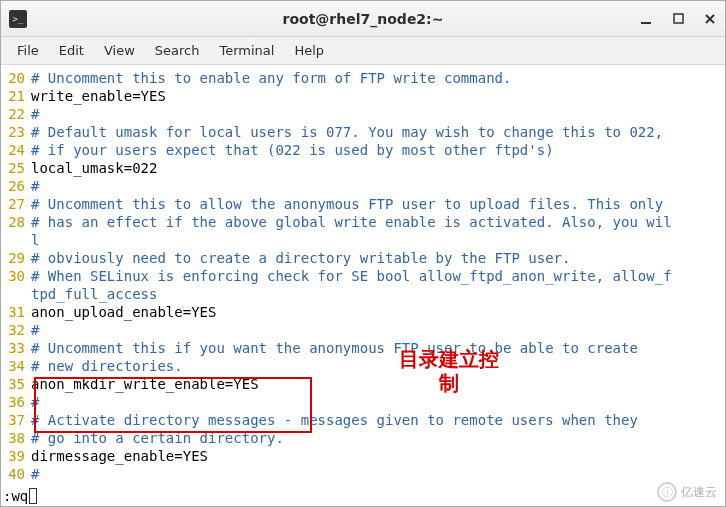  Describe the element at coordinates (334, 420) in the screenshot. I see `code-text: # Activate directory messages - messages…` at that location.